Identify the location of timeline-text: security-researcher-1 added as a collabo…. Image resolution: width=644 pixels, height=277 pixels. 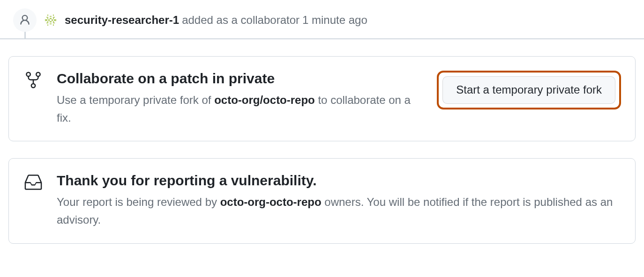
(216, 20).